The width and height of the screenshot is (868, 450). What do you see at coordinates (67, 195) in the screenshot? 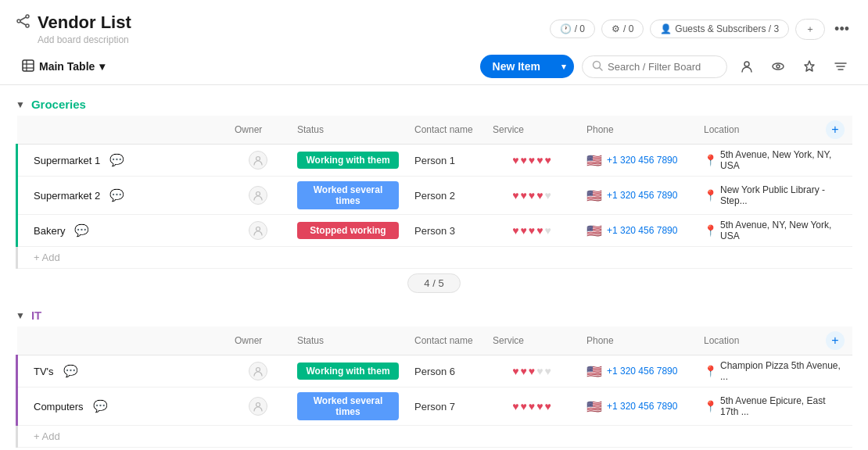
I see `item-name: Supermarket 2` at bounding box center [67, 195].